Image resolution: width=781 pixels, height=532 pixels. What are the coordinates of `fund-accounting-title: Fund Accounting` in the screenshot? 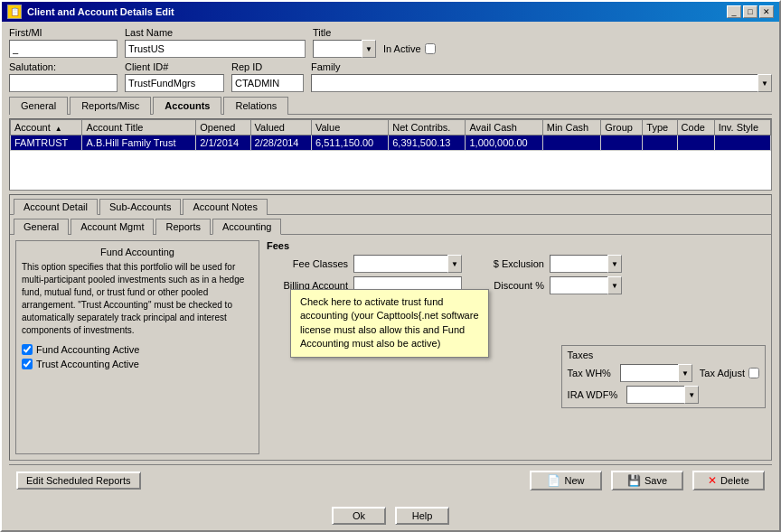 It's located at (137, 252).